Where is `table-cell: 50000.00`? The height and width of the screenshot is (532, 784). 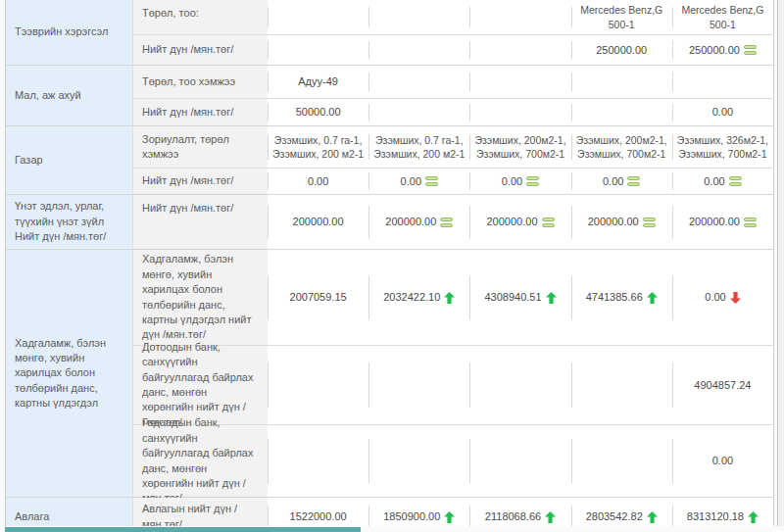
table-cell: 50000.00 is located at coordinates (318, 112).